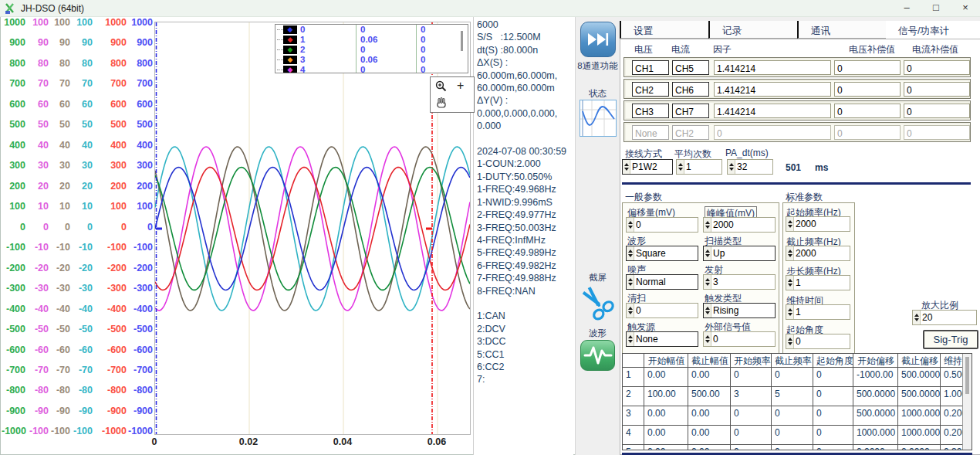 This screenshot has width=980, height=455. Describe the element at coordinates (841, 29) in the screenshot. I see `tab-3: 通讯` at that location.